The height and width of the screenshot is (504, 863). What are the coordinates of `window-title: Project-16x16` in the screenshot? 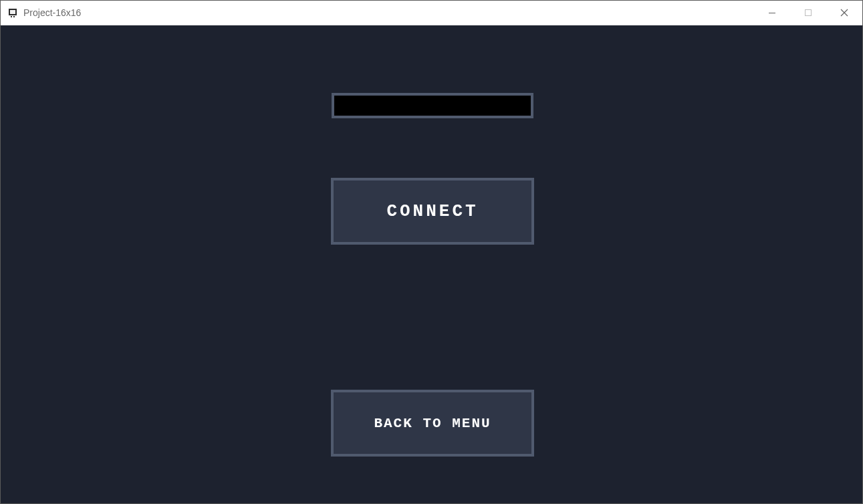 It's located at (52, 13).